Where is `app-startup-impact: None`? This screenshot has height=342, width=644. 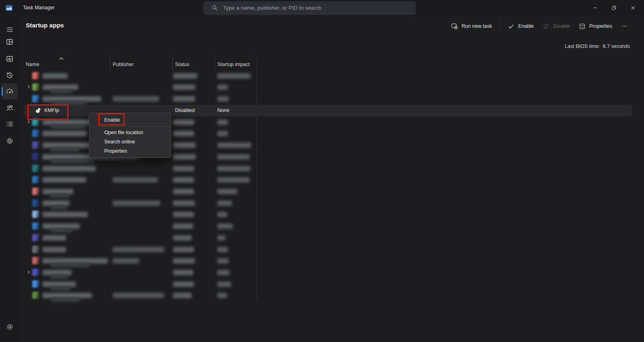
app-startup-impact: None is located at coordinates (223, 110).